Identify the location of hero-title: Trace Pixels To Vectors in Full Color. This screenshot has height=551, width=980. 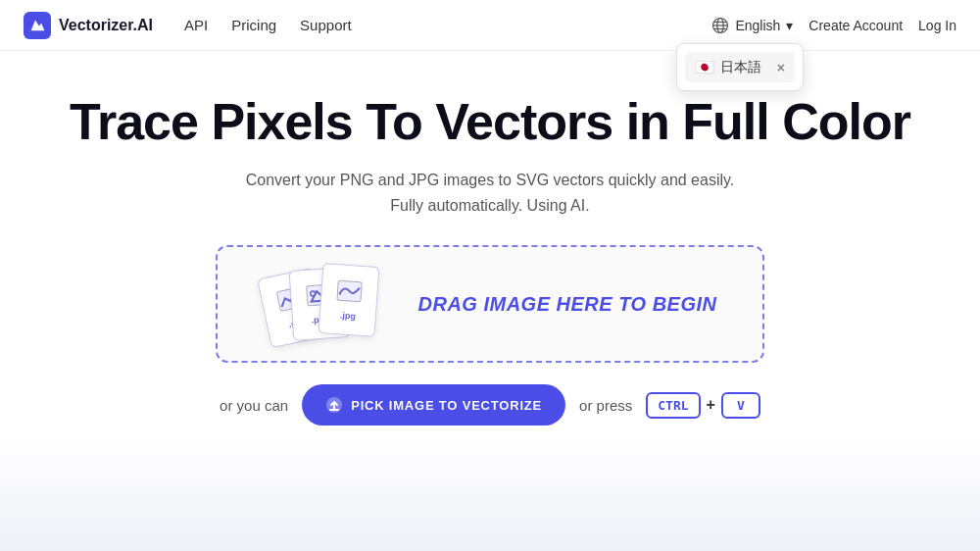
(490, 122).